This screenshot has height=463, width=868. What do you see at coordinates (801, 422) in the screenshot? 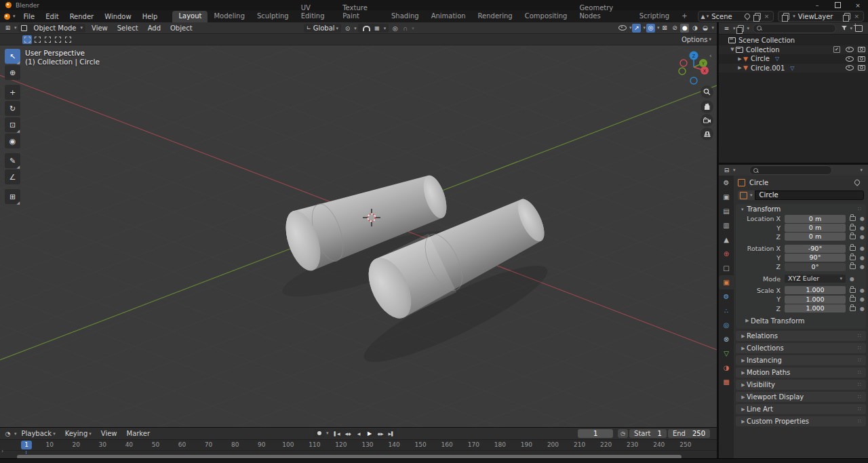
I see `panel-custom-properties: ▶Custom Properties∷` at bounding box center [801, 422].